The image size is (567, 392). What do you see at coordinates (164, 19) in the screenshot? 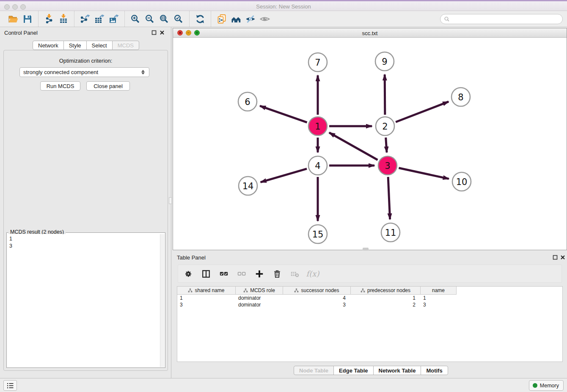
I see `zoom-fit-icon` at bounding box center [164, 19].